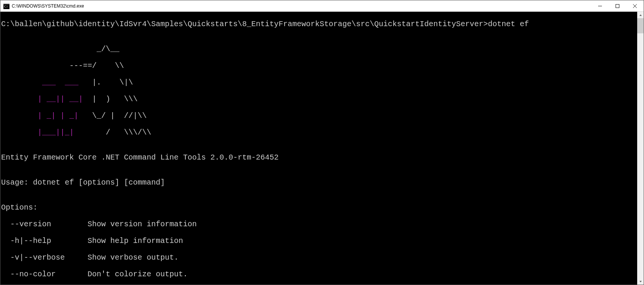 The image size is (644, 285). Describe the element at coordinates (319, 183) in the screenshot. I see `usage-line: Usage: dotnet ef [options] [command]` at that location.